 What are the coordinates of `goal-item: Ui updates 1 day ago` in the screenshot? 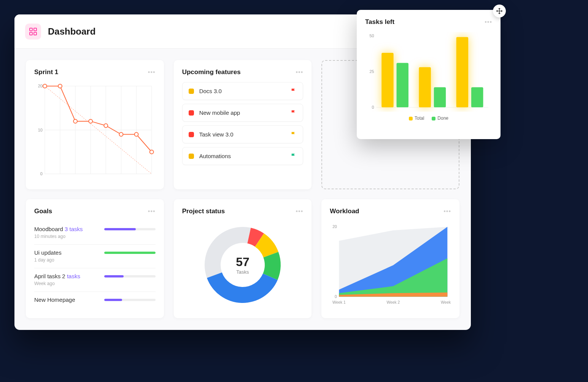 It's located at (95, 257).